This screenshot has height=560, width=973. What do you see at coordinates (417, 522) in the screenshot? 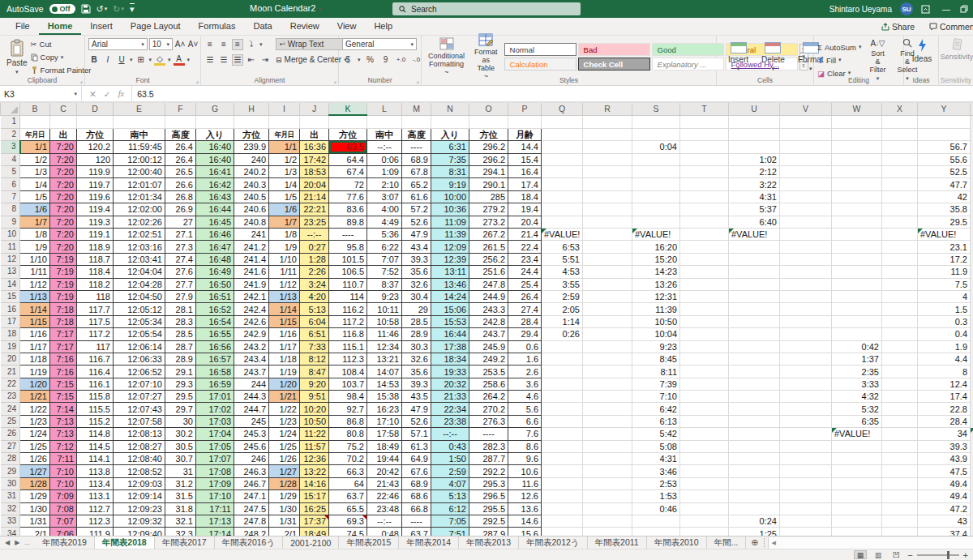
I see `cell-M33: ----` at bounding box center [417, 522].